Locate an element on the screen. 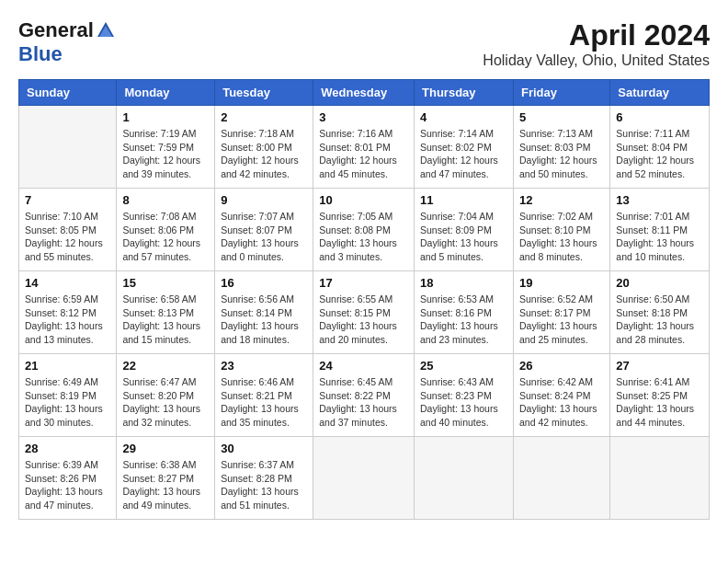 Image resolution: width=728 pixels, height=563 pixels. day-header-friday: Friday is located at coordinates (561, 93).